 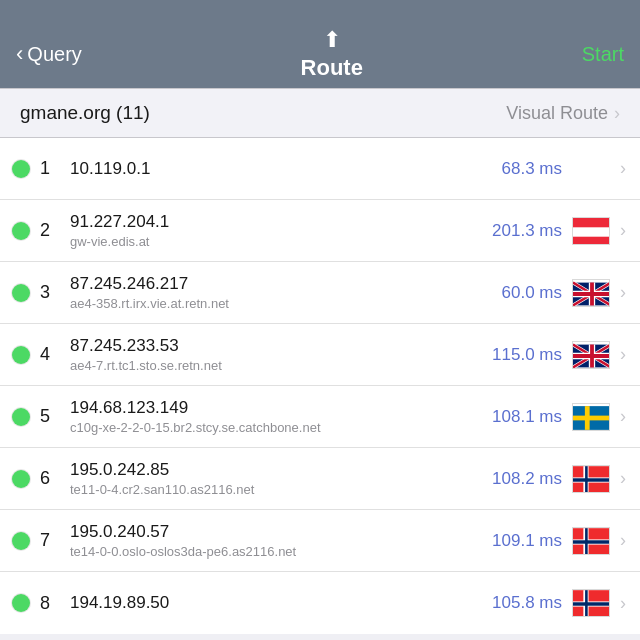 What do you see at coordinates (522, 603) in the screenshot?
I see `latency-value: 105.8 ms` at bounding box center [522, 603].